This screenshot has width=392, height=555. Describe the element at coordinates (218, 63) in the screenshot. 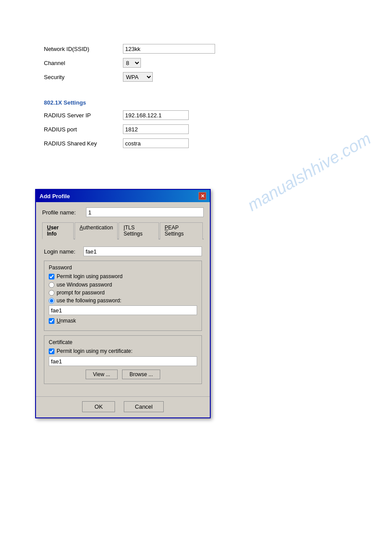

I see `channel-row: Channel 1234 5678 91011` at that location.